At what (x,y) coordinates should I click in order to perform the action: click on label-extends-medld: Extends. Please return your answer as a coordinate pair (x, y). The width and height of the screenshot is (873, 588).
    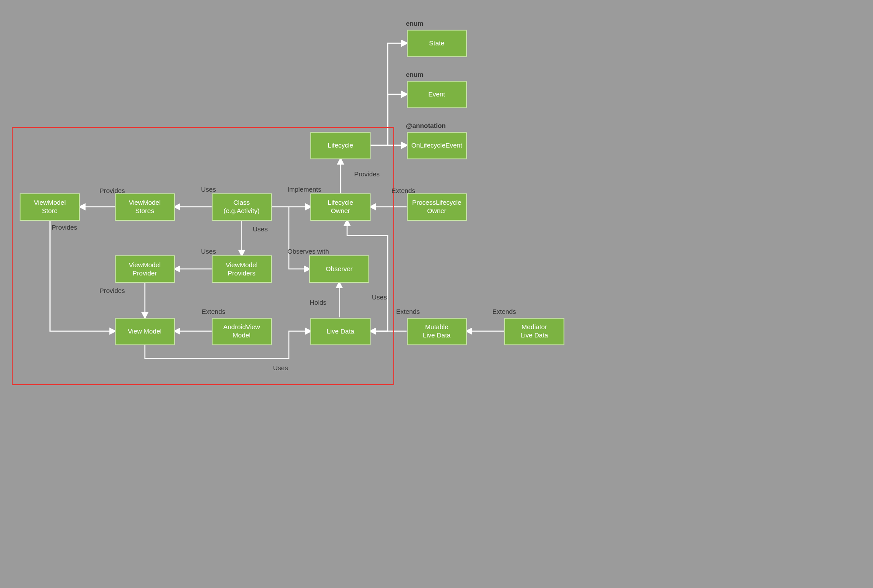
    Looking at the image, I should click on (504, 312).